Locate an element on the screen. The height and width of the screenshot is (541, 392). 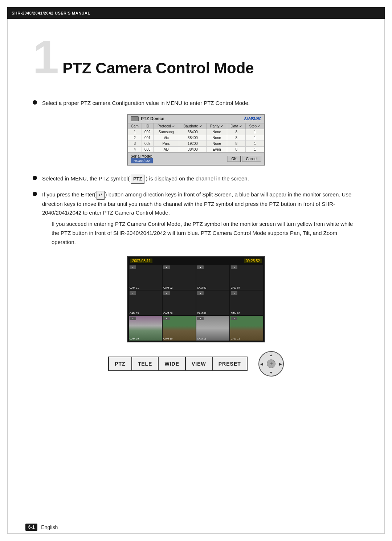
view-button: VIEW is located at coordinates (199, 364).